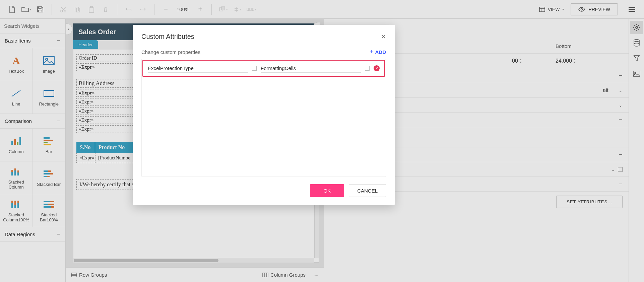 The width and height of the screenshot is (644, 282). I want to click on ok-button: OK, so click(327, 191).